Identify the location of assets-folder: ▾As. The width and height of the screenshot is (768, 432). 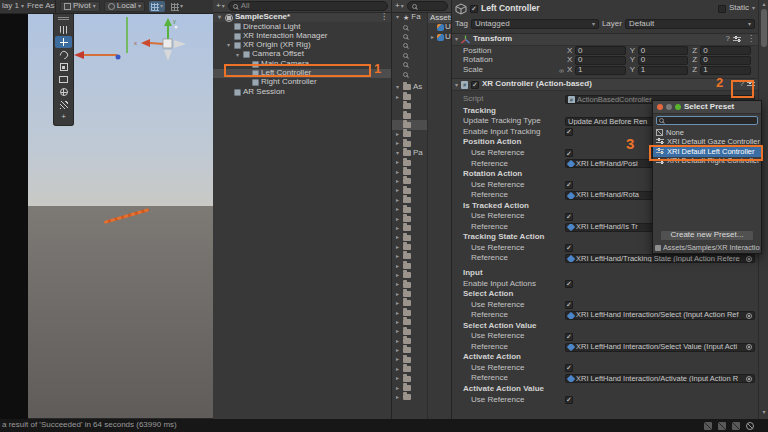
(410, 88).